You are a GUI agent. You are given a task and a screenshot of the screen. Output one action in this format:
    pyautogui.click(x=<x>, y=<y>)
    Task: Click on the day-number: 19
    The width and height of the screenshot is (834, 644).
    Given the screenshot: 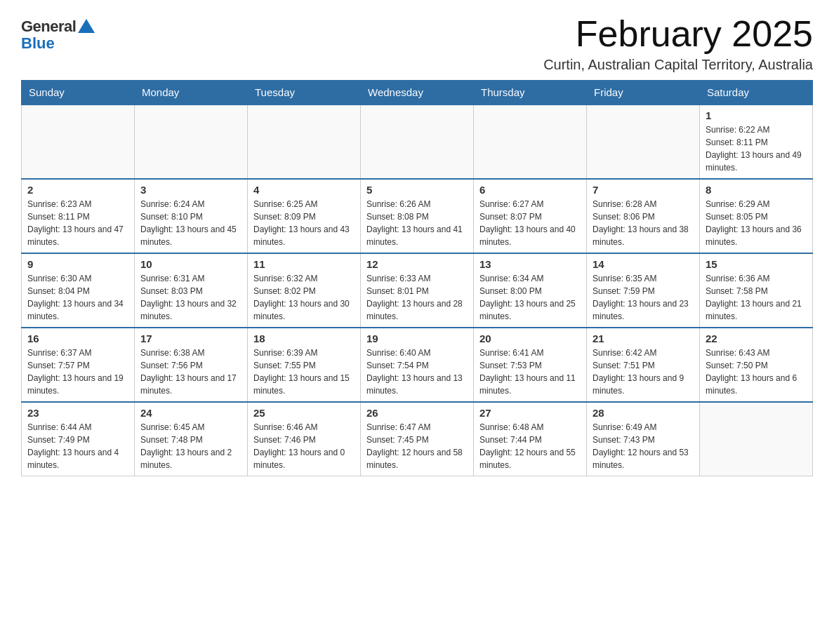 What is the action you would take?
    pyautogui.click(x=417, y=338)
    